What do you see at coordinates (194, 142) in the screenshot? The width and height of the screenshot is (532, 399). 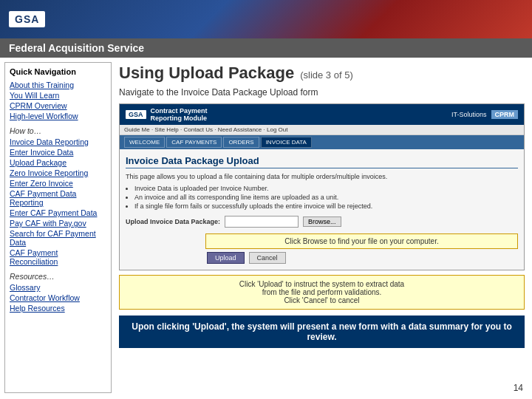 I see `cprm-nav-caf: CAF PAYMENTS` at bounding box center [194, 142].